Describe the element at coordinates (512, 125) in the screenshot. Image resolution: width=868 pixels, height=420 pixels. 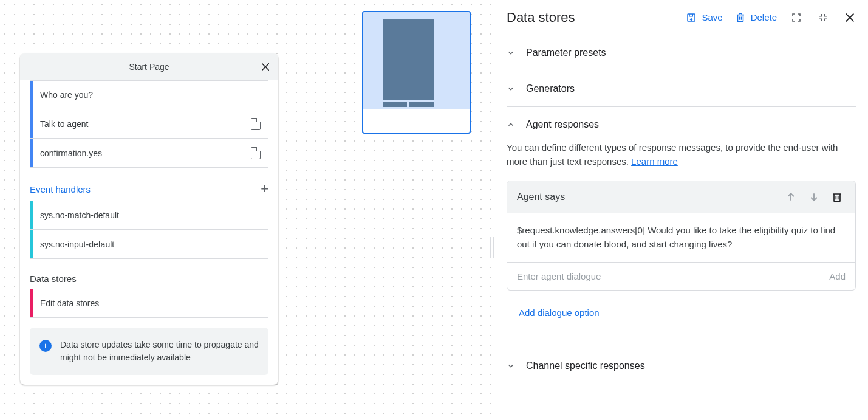
I see `chevron-up-icon` at that location.